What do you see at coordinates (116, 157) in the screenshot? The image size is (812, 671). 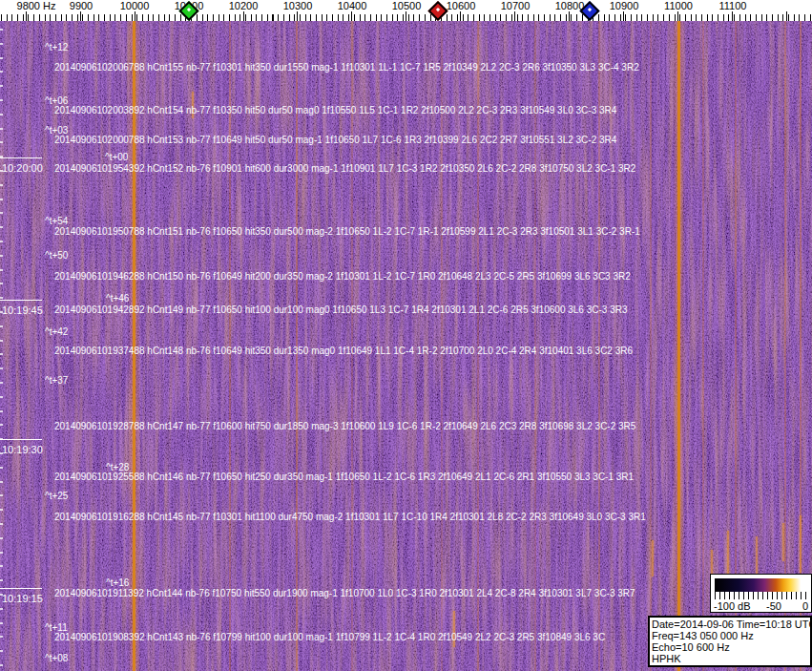 I see `time-offset-tag: ^t+00` at bounding box center [116, 157].